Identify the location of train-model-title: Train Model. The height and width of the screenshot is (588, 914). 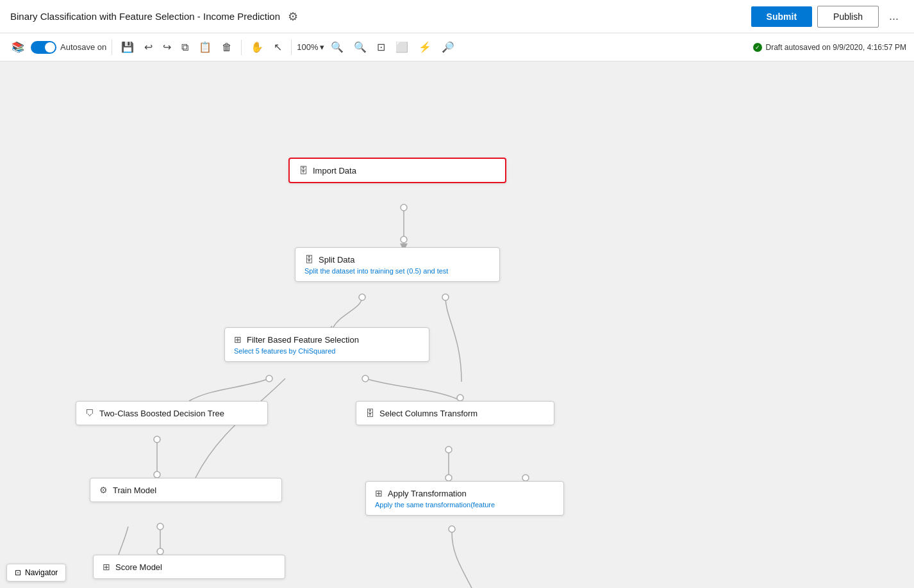
(135, 491).